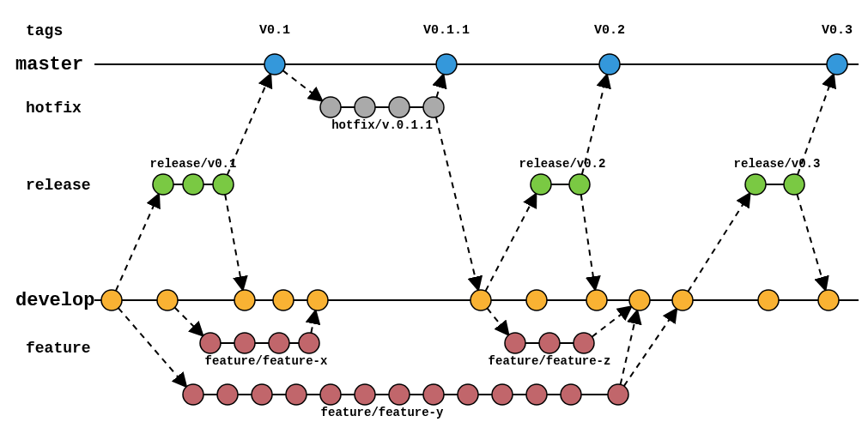 The height and width of the screenshot is (446, 868). Describe the element at coordinates (266, 361) in the screenshot. I see `branch-label-fx: feature/feature-x` at that location.